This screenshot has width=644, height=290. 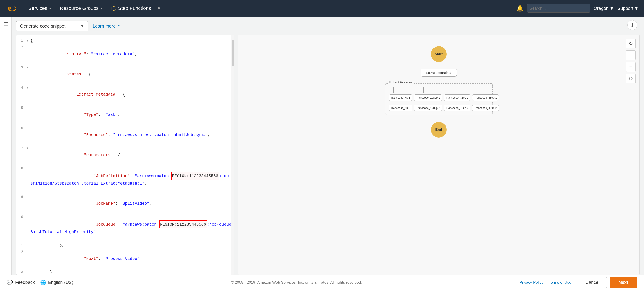 I want to click on snippet-dropdown: Generate code snippet ▼, so click(x=52, y=26).